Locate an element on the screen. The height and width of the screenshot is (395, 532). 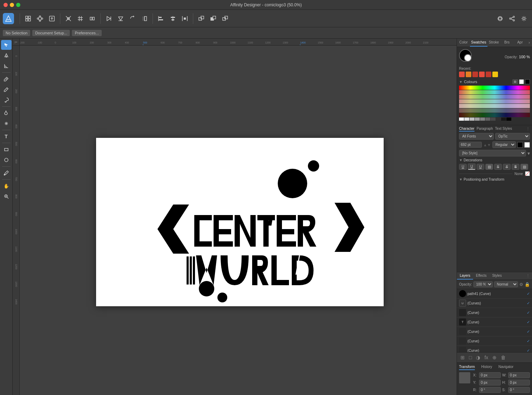
char-panel-more: ⋮ is located at coordinates (528, 129).